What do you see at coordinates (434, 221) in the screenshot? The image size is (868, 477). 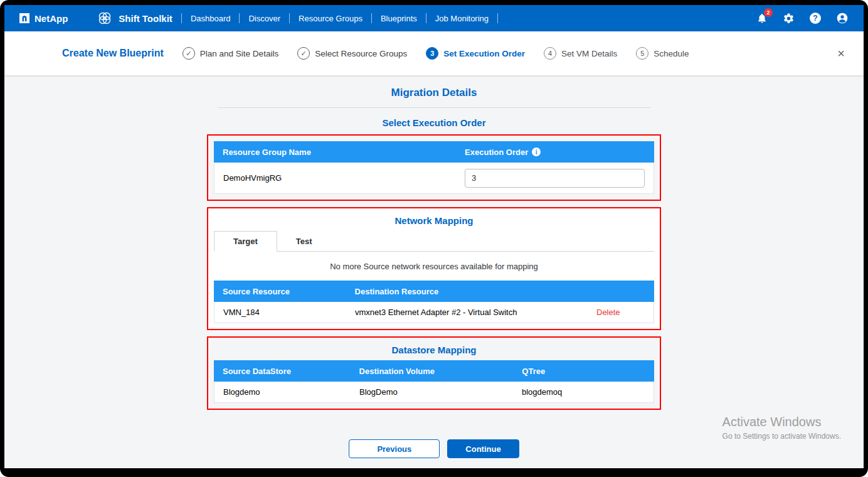 I see `network-mapping-section-title: Network Mapping` at bounding box center [434, 221].